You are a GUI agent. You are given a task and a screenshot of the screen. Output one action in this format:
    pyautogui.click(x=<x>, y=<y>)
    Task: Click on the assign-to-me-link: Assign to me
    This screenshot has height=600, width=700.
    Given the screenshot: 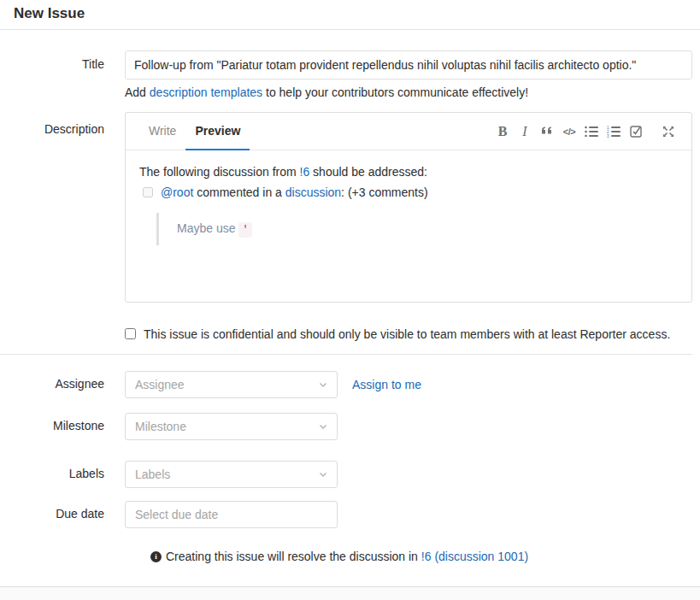 What is the action you would take?
    pyautogui.click(x=386, y=385)
    